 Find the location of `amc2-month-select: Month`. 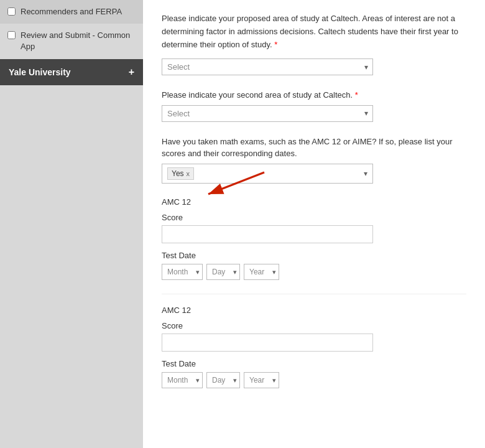

amc2-month-select: Month is located at coordinates (182, 380).